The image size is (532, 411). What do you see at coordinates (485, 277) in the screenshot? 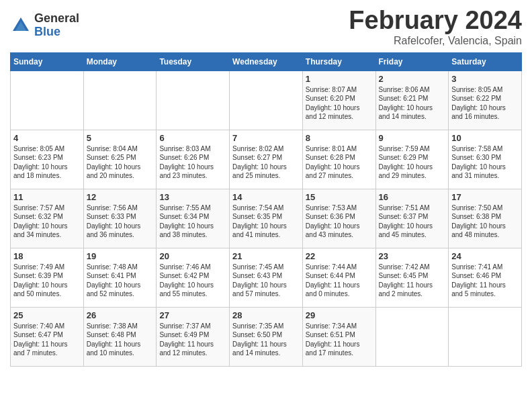
I see `calendar-day-cell: 24Sunrise: 7:41 AM Sunset: 6:46 PM Dayli…` at bounding box center [485, 277].